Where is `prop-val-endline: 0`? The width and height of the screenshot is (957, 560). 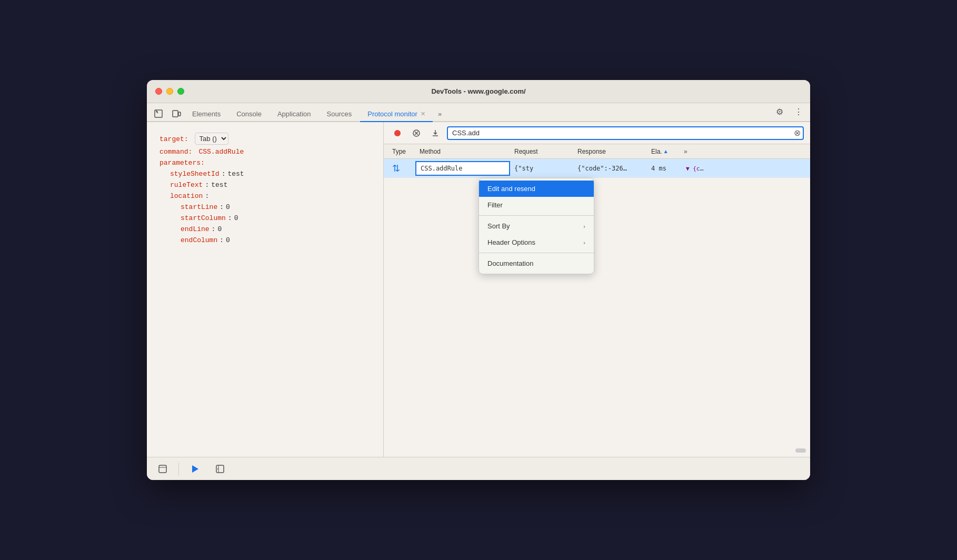
prop-val-endline: 0 is located at coordinates (220, 229).